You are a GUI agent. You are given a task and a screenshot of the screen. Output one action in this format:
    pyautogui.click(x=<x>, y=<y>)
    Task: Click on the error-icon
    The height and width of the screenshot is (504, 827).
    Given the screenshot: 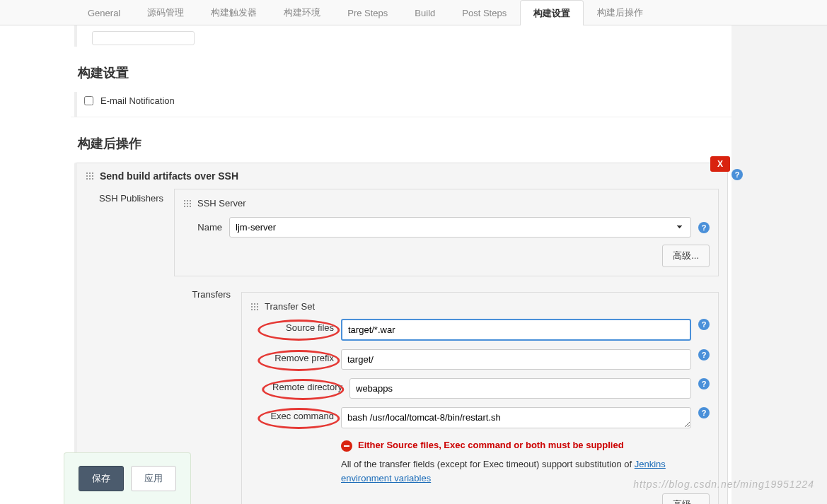 What is the action you would take?
    pyautogui.click(x=347, y=446)
    